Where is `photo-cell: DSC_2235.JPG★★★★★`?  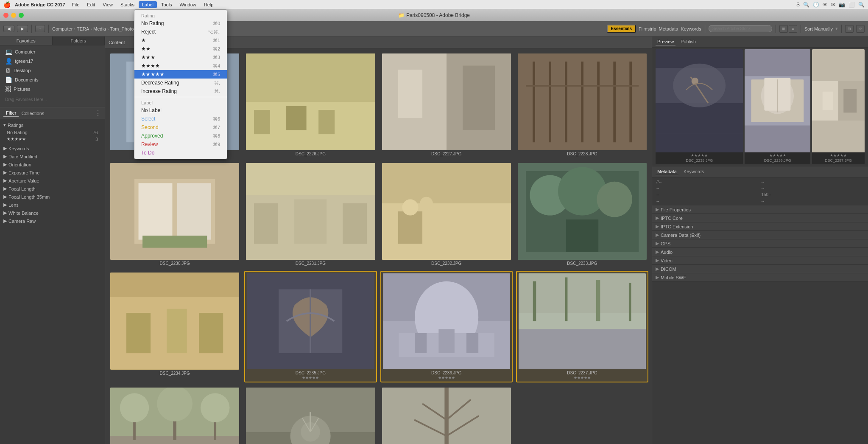 photo-cell: DSC_2235.JPG★★★★★ is located at coordinates (310, 326).